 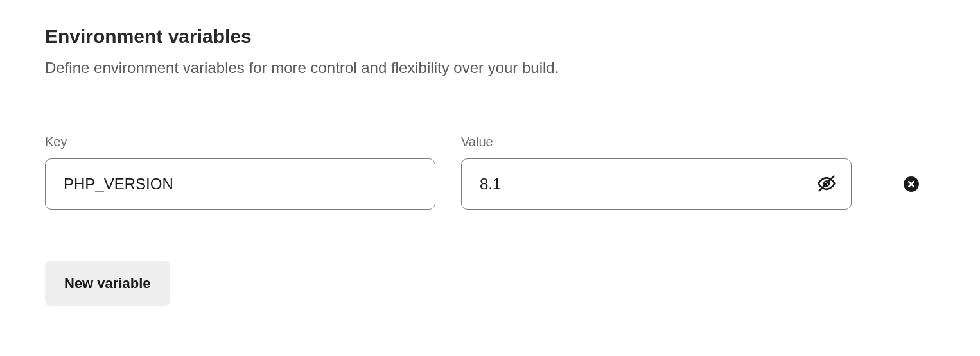 What do you see at coordinates (108, 284) in the screenshot?
I see `new-variable-button: New variable` at bounding box center [108, 284].